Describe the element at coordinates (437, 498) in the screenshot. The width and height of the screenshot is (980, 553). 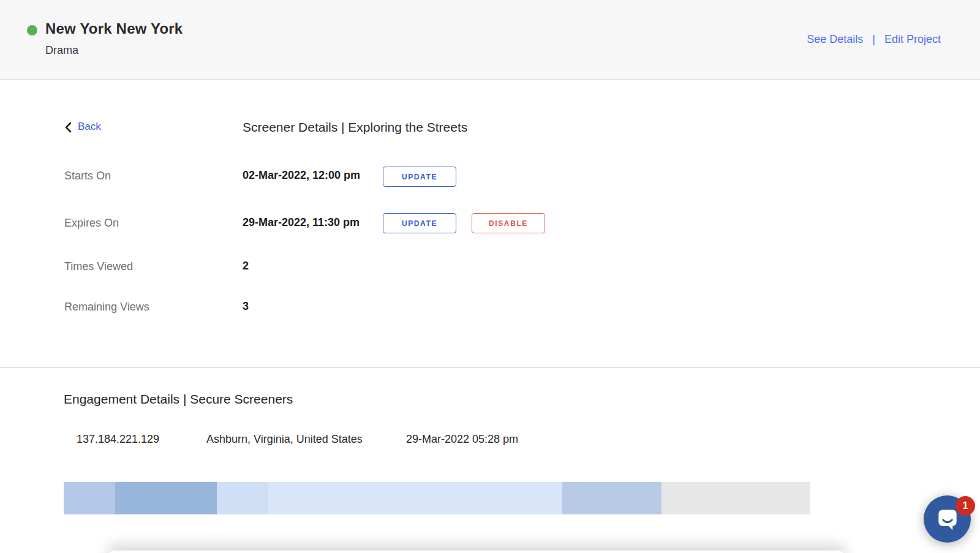
I see `watch-heatmap-bar` at that location.